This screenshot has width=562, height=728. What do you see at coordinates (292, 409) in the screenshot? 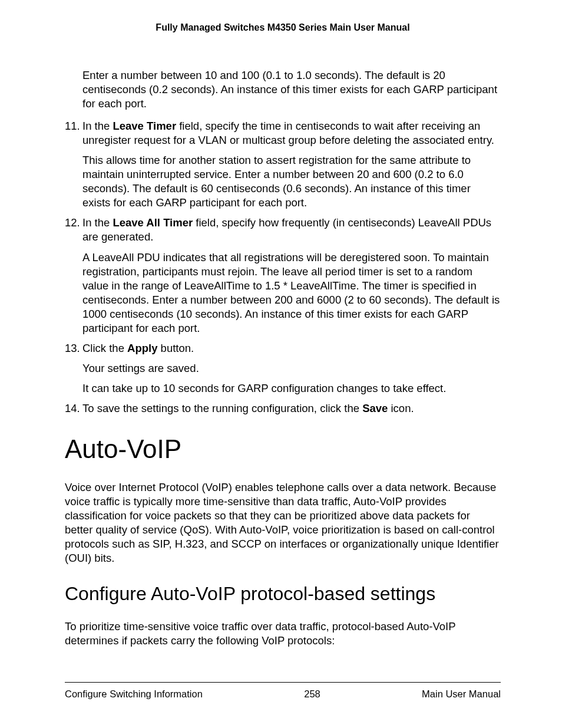
I see `step-14-text: To save the settings to the running conf…` at bounding box center [292, 409].